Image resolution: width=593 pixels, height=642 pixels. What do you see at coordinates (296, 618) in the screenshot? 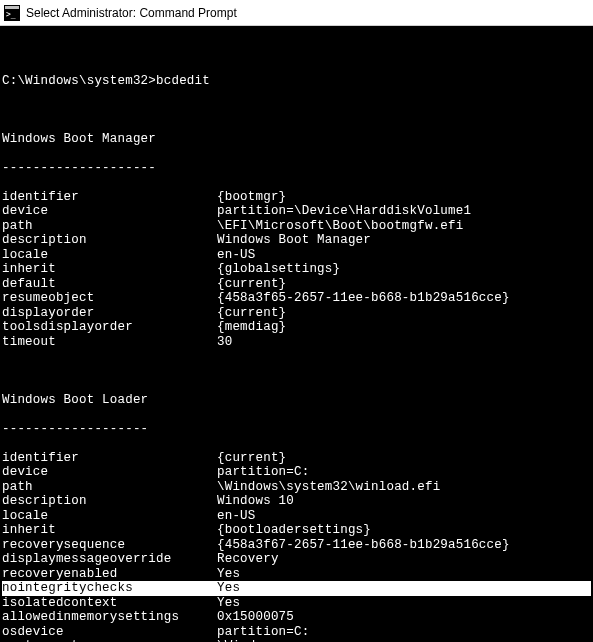
I see `output-row: allowedinmemorysettings0x15000075` at bounding box center [296, 618].